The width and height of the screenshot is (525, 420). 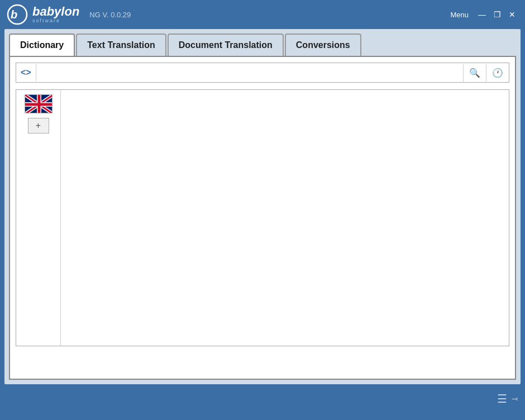 What do you see at coordinates (475, 73) in the screenshot?
I see `search-button: 🔍` at bounding box center [475, 73].